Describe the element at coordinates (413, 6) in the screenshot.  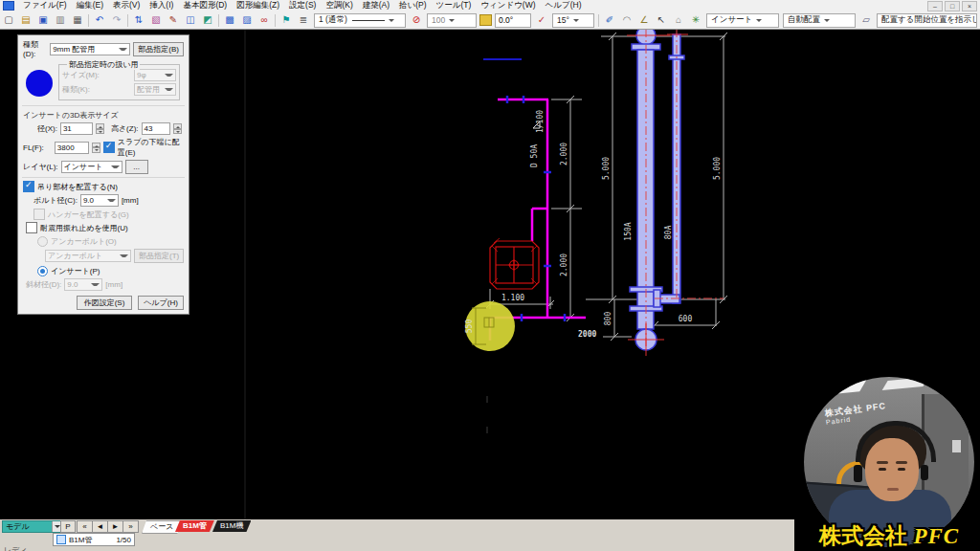
I see `menu-takeoff: 拾い(P)` at that location.